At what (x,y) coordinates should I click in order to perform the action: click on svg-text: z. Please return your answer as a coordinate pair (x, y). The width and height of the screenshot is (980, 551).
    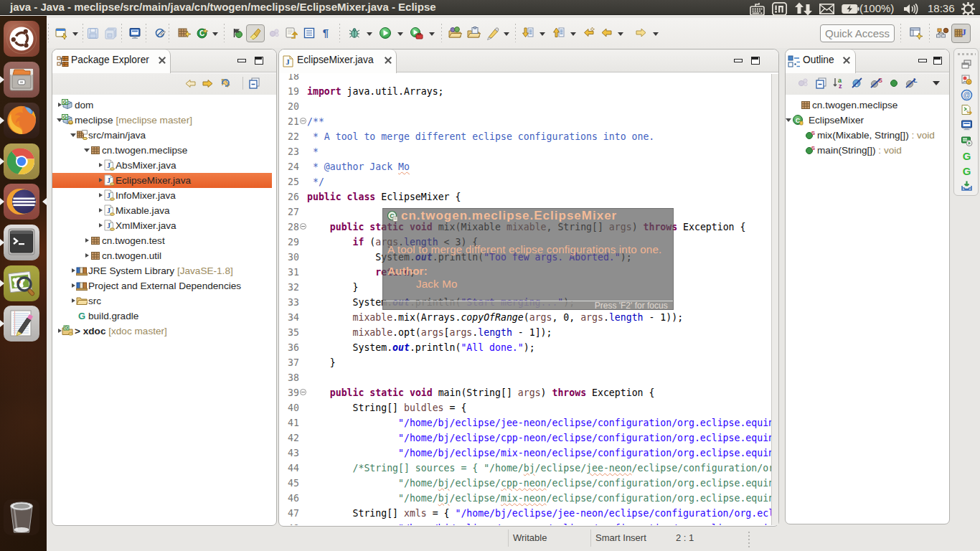
    Looking at the image, I should click on (841, 86).